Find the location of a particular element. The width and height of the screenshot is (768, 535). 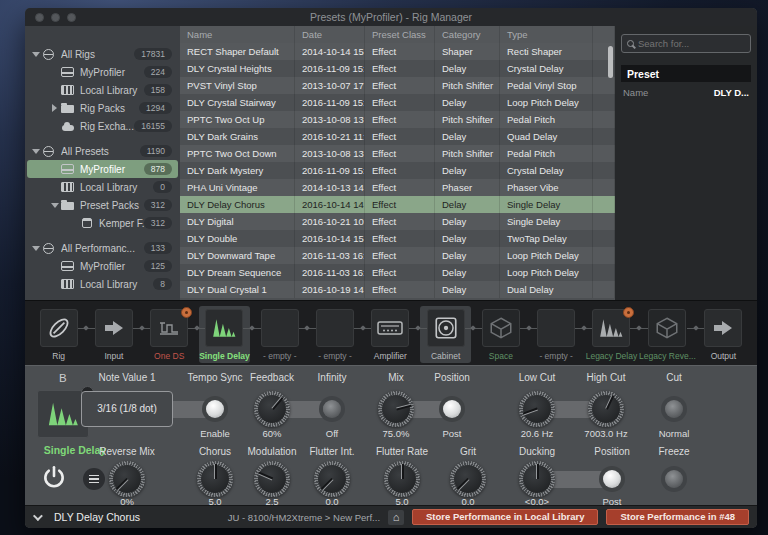

table-row: DLY Dual Crystal 12016-10-19 14:...Effec… is located at coordinates (398, 290).